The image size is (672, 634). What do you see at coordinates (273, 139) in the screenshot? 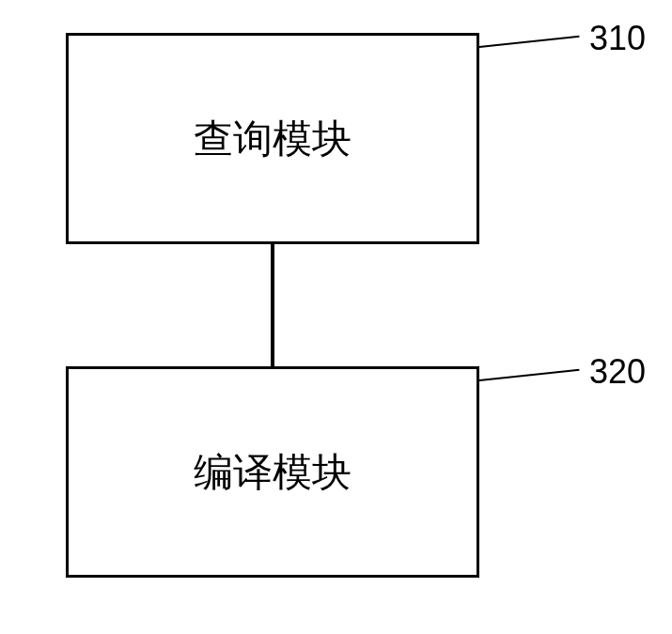
I see `query-module-label: 查询模块` at bounding box center [273, 139].